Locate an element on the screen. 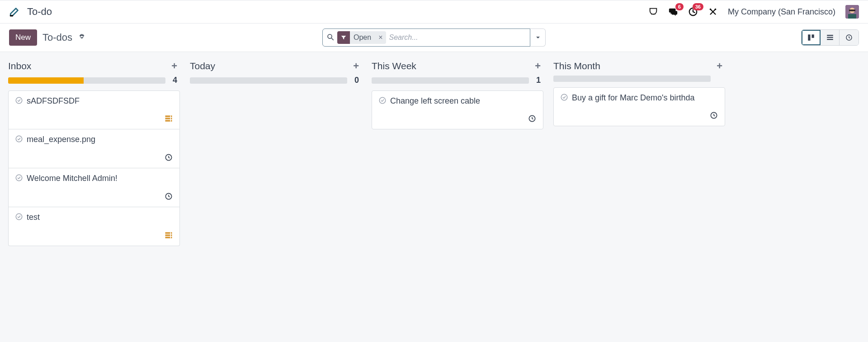  activities-badge: 36 is located at coordinates (698, 7).